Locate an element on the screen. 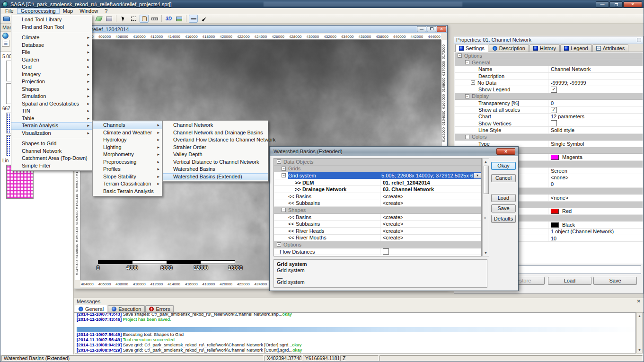  parameter-row: Flow Distances is located at coordinates (378, 252).